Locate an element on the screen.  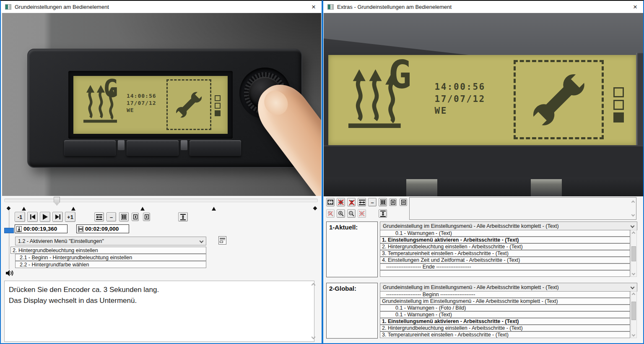
back-one-chapter-button: -1 is located at coordinates (20, 217).